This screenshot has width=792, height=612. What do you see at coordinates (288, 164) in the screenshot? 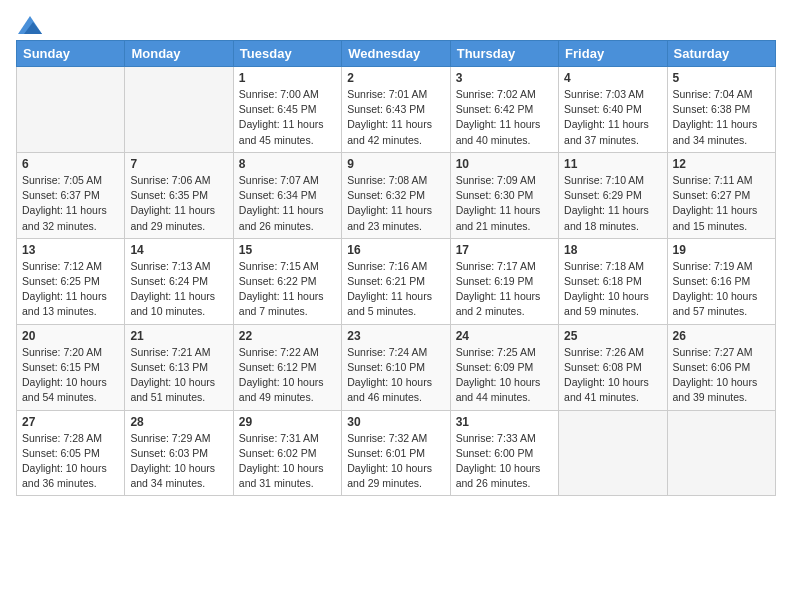
I see `day-number: 8` at bounding box center [288, 164].